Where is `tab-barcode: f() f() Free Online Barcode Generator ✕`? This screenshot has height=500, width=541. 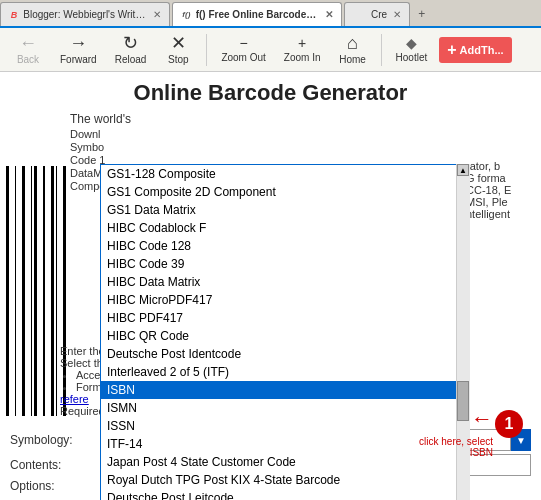
tab-barcode: f() f() Free Online Barcode Generator ✕ is located at coordinates (257, 14).